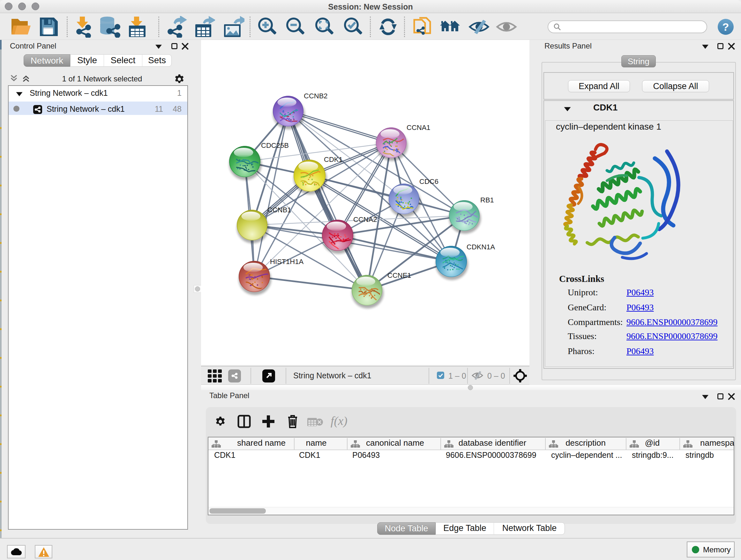 The image size is (741, 560). I want to click on svg-text: CCNB2, so click(316, 96).